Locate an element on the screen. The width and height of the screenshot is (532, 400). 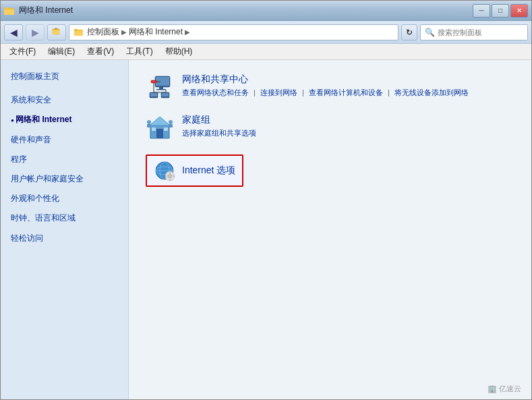
path-part1: 控制面板 is located at coordinates (103, 32).